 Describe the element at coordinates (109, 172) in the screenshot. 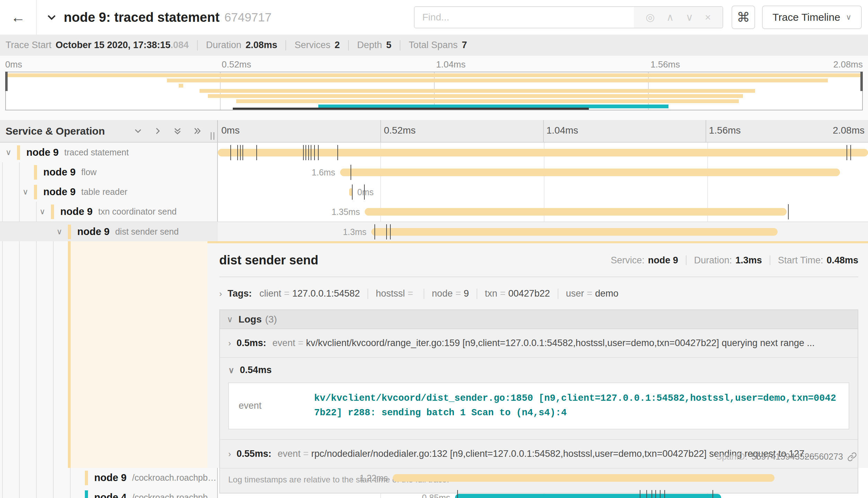

I see `span-name-cell: node 9 flow` at that location.